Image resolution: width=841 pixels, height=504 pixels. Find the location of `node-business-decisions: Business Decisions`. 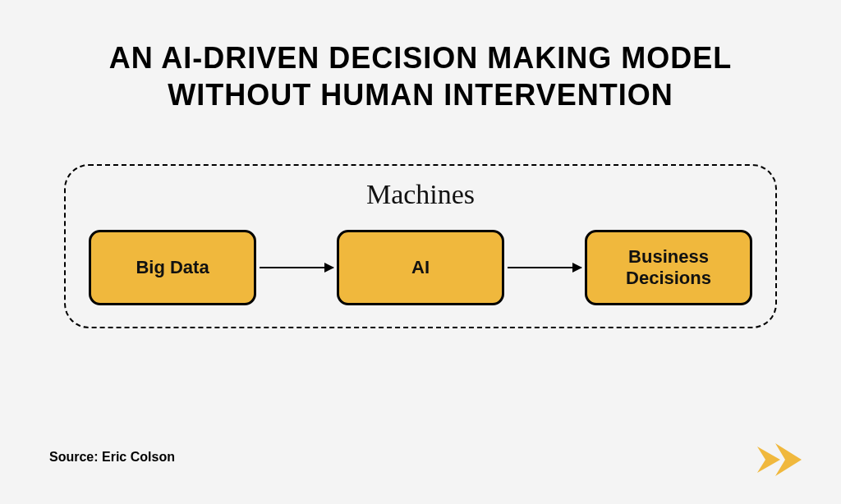

node-business-decisions: Business Decisions is located at coordinates (669, 268).